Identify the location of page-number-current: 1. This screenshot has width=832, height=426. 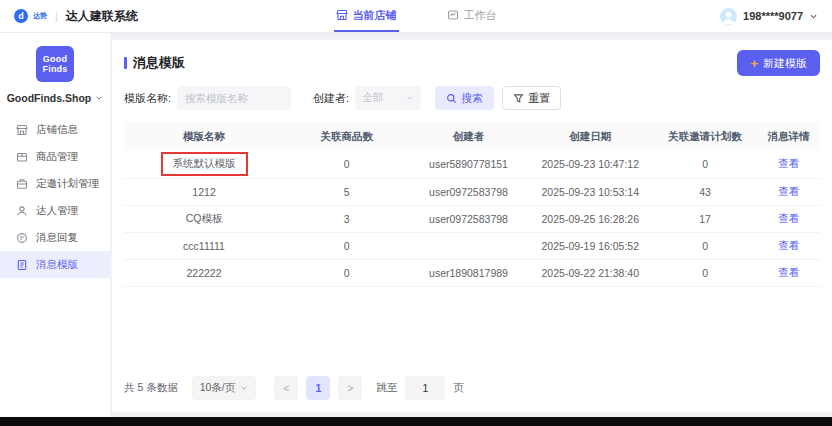
(318, 388).